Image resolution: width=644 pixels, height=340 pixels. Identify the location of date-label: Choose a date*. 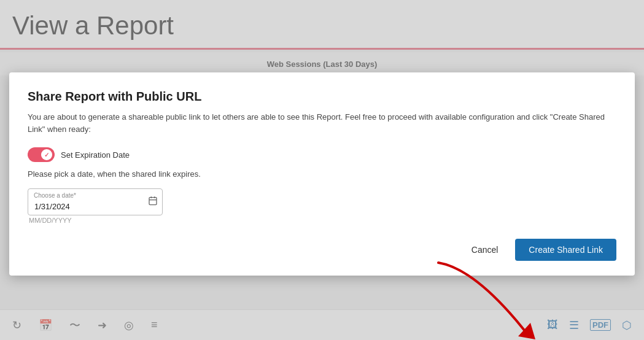
(55, 195).